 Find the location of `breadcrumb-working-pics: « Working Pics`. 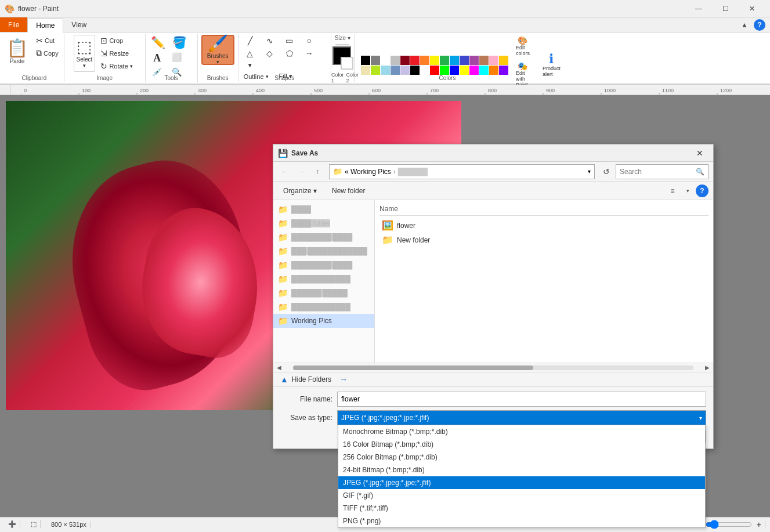

breadcrumb-working-pics: « Working Pics is located at coordinates (368, 172).